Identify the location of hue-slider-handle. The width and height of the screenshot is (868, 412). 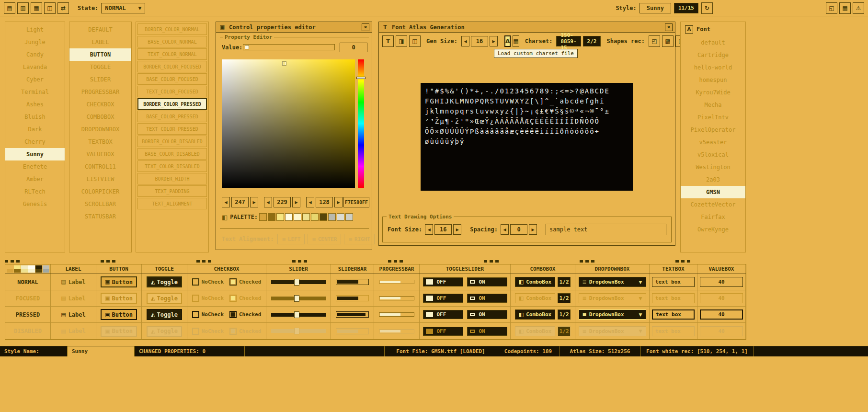
(361, 78).